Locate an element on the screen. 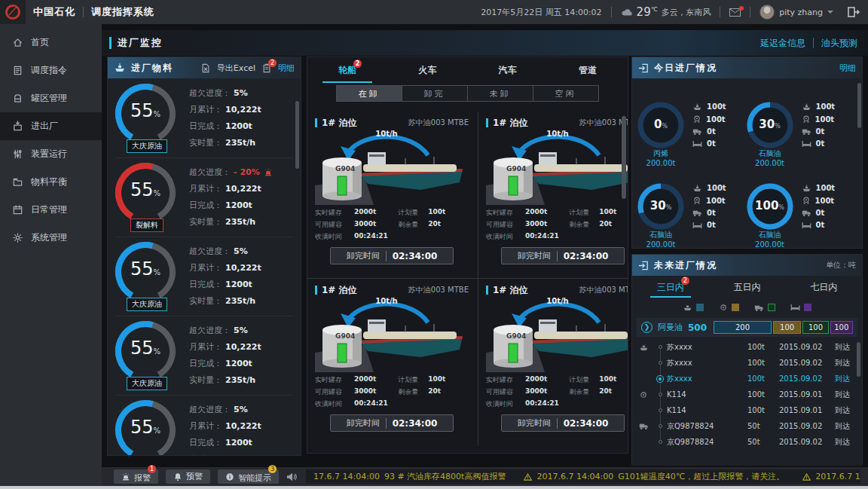  future-incoming-panel: 未来进厂情况 单位：吨 三日内2 五日内 七日内 ❯ 阿曼油 500 200 is located at coordinates (747, 359).